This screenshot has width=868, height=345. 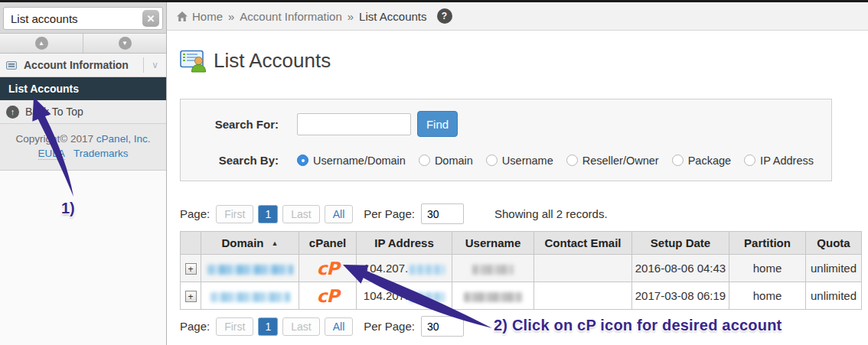 I want to click on breadcrumb: Home » Account Information » List Accoun…, so click(x=517, y=17).